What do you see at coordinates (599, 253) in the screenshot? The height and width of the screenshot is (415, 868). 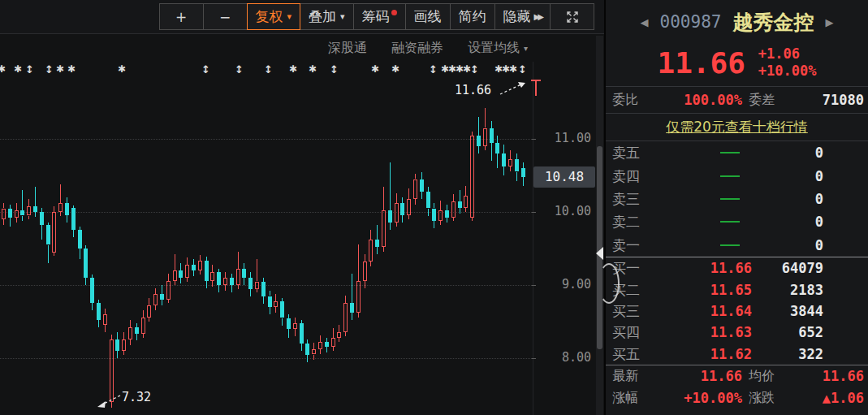 I see `collapse-panel-arrow-icon` at bounding box center [599, 253].